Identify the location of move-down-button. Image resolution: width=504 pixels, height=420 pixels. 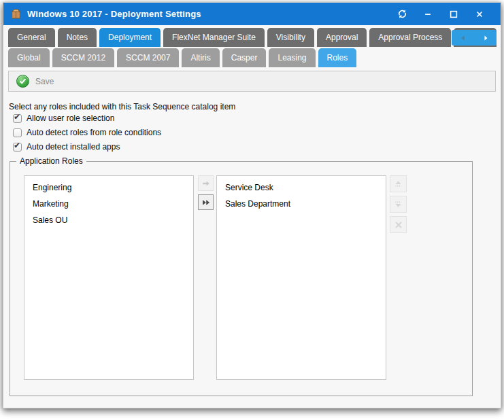
(399, 204).